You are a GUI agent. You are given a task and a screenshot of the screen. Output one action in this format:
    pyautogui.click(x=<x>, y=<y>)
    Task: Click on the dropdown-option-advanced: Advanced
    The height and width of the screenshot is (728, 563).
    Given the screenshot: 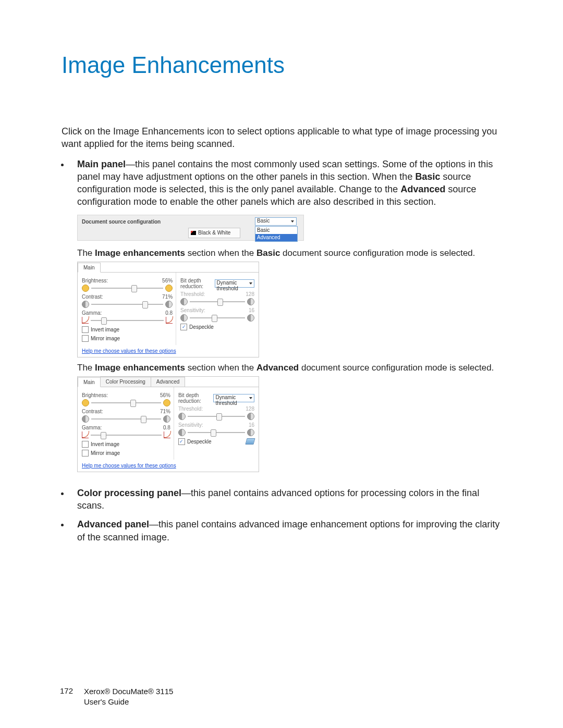 What is the action you would take?
    pyautogui.click(x=276, y=238)
    